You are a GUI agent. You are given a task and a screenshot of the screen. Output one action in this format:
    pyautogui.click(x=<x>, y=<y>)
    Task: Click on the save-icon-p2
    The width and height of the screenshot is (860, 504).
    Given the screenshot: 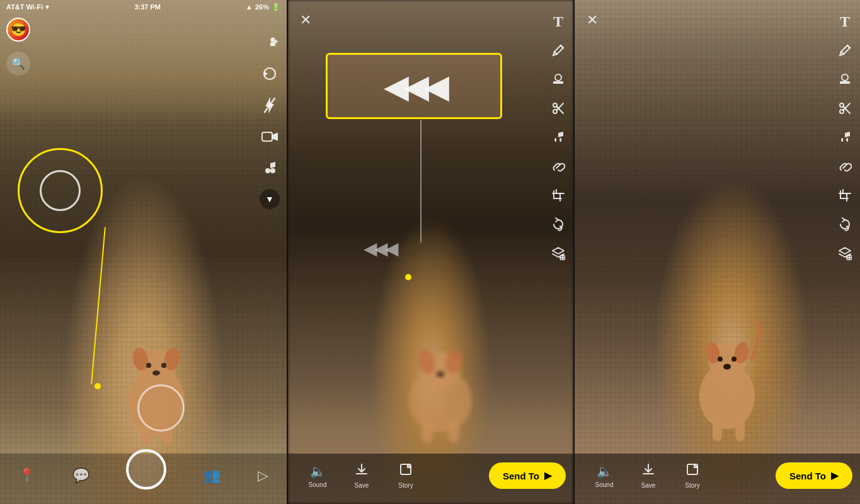 What is the action you would take?
    pyautogui.click(x=362, y=471)
    